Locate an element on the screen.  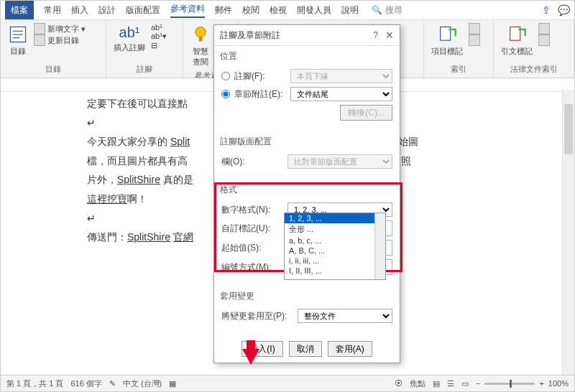
menu-review: 校閱 is located at coordinates (251, 10).